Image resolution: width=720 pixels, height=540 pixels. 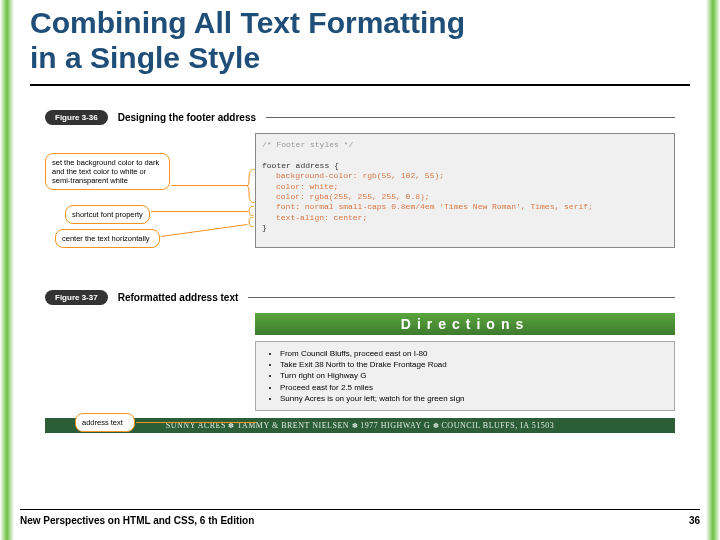 I want to click on list-item: From Council Bluffs, proceed east on I-8…, so click(x=472, y=354).